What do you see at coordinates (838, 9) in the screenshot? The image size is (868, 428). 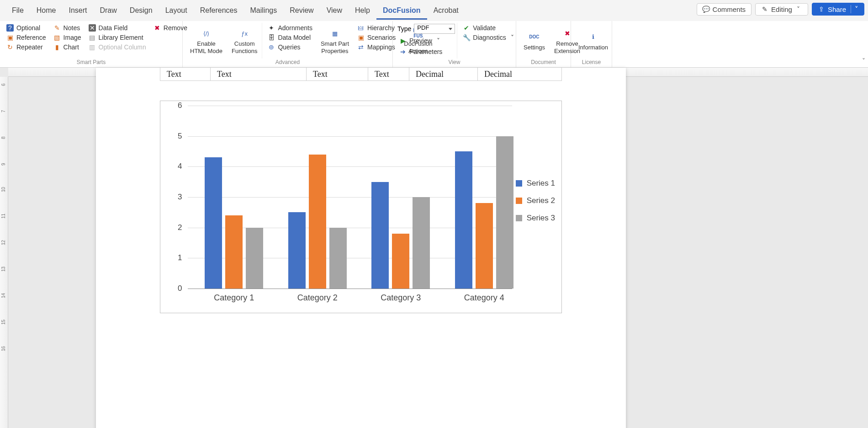 I see `share-button: ⇪ Share ˅` at bounding box center [838, 9].